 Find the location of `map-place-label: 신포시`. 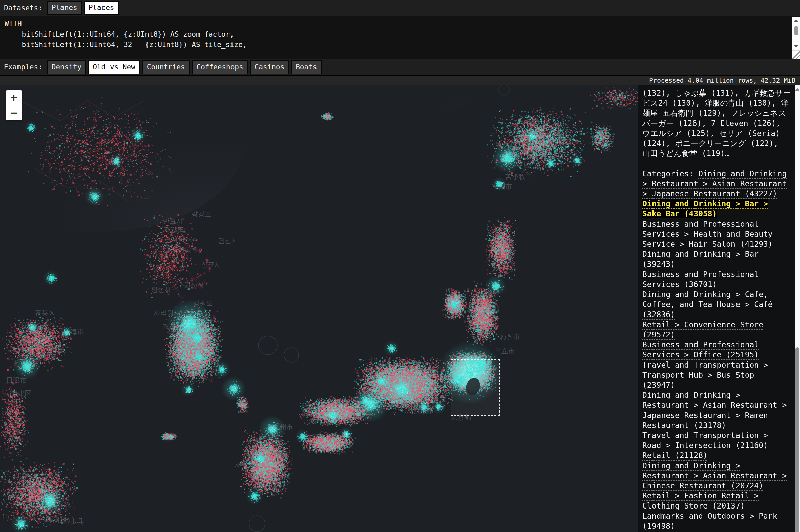

map-place-label: 신포시 is located at coordinates (211, 265).